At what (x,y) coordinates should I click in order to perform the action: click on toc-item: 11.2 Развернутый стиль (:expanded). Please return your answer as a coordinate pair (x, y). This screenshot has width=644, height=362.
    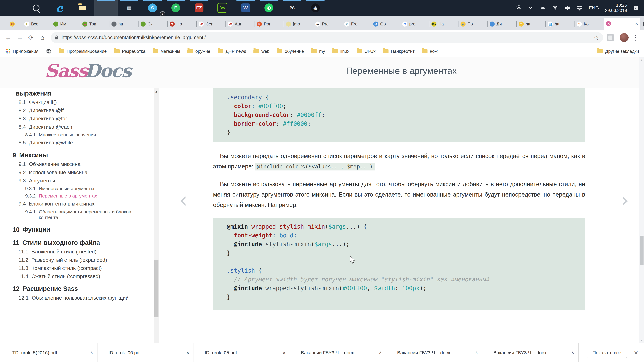
    Looking at the image, I should click on (74, 260).